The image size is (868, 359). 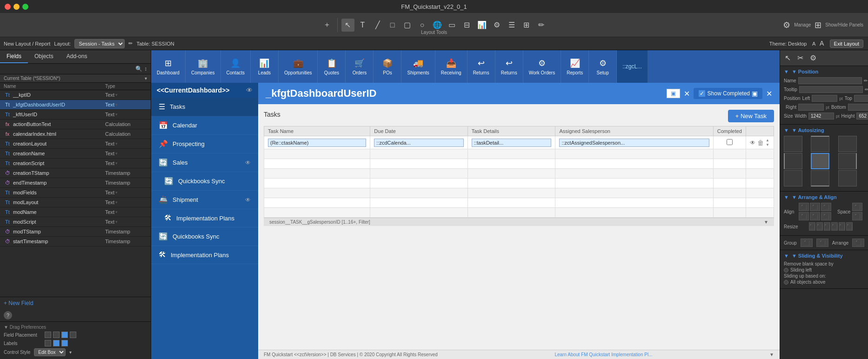 What do you see at coordinates (634, 143) in the screenshot?
I see `assigned-salesperson-input: ::zctAssignedSalesperson...` at bounding box center [634, 143].